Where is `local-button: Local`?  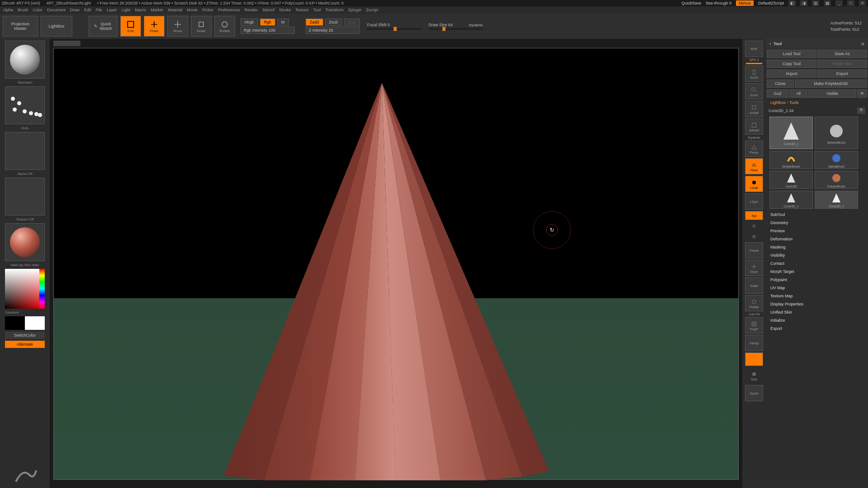 local-button: Local is located at coordinates (754, 184).